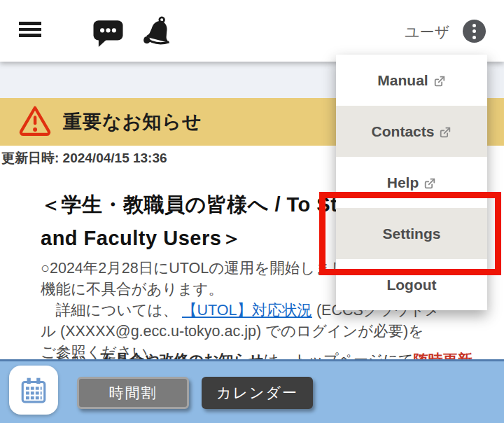 This screenshot has width=504, height=423. I want to click on menu-item-label: Contacts, so click(403, 132).